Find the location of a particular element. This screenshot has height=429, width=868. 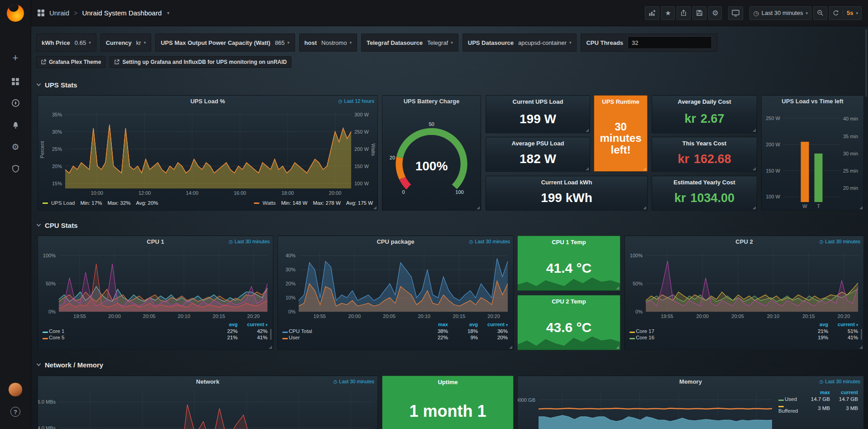

configuration-menu-item: ⚙ is located at coordinates (15, 147).